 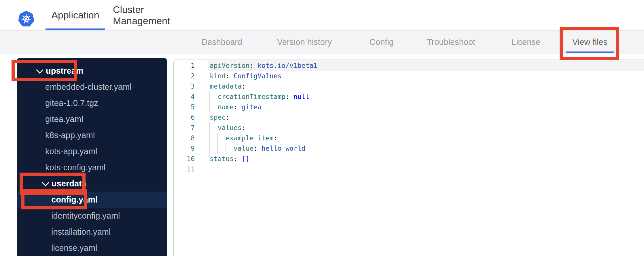 What do you see at coordinates (184, 107) in the screenshot?
I see `line-number: 5` at bounding box center [184, 107].